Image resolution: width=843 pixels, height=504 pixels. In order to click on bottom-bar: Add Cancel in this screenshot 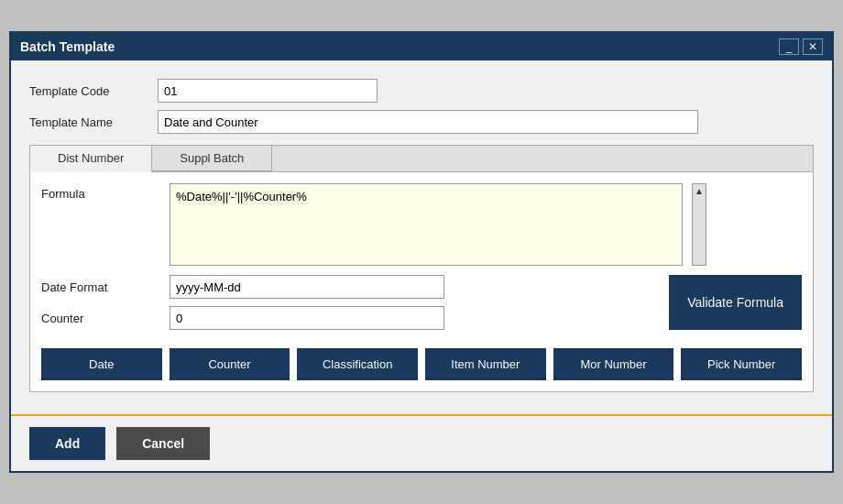, I will do `click(422, 443)`.